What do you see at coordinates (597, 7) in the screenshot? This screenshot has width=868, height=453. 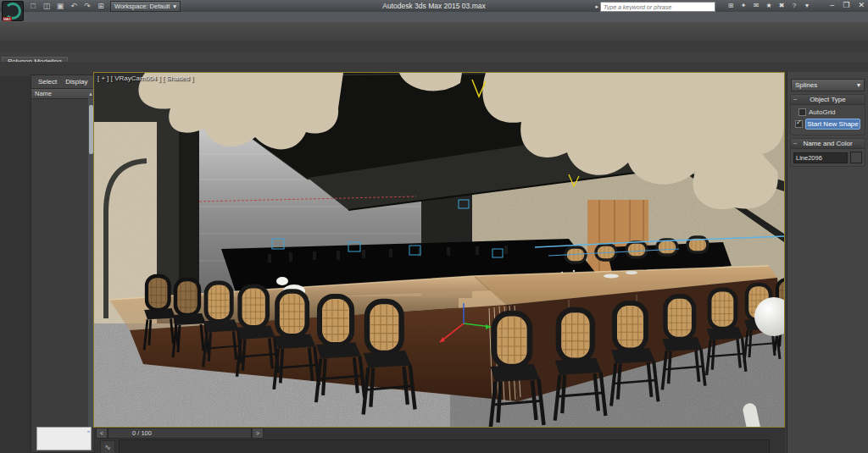 I see `search-arrow-icon: ▸` at bounding box center [597, 7].